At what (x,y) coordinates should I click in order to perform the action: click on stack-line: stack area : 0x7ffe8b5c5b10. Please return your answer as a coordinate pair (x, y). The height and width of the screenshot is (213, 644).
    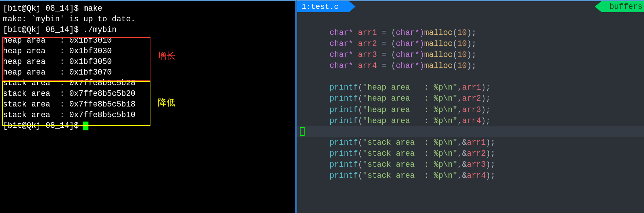
    Looking at the image, I should click on (148, 115).